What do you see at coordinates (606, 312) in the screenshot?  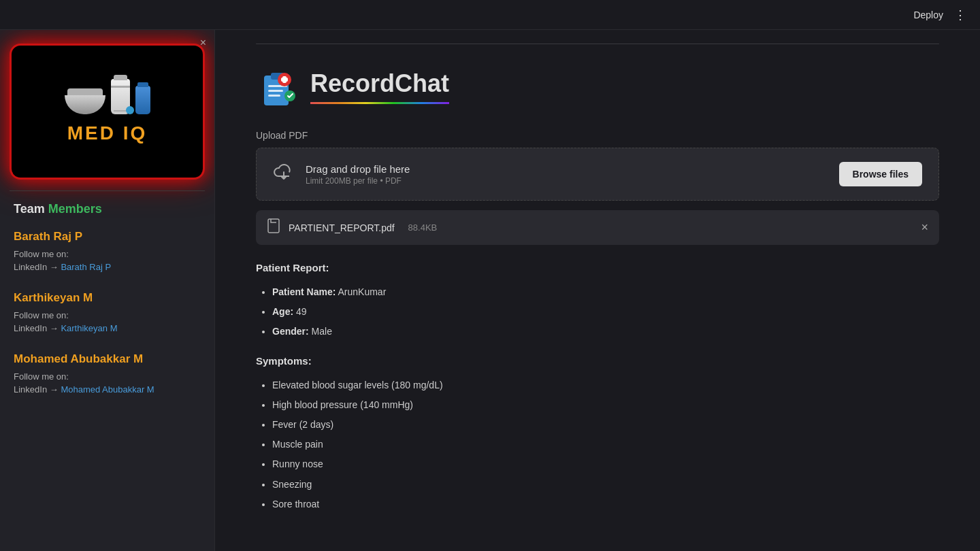 I see `age-item: Age: 49` at bounding box center [606, 312].